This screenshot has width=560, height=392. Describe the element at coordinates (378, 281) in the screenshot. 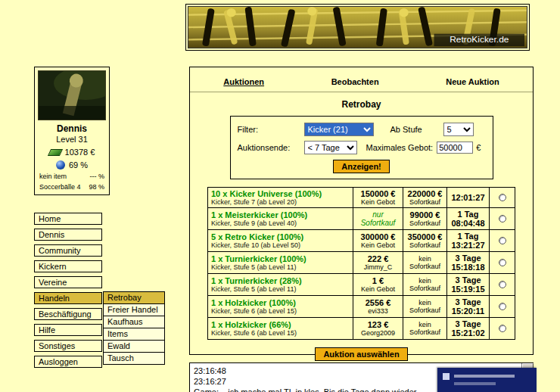

I see `bid-amount: 1 €` at that location.